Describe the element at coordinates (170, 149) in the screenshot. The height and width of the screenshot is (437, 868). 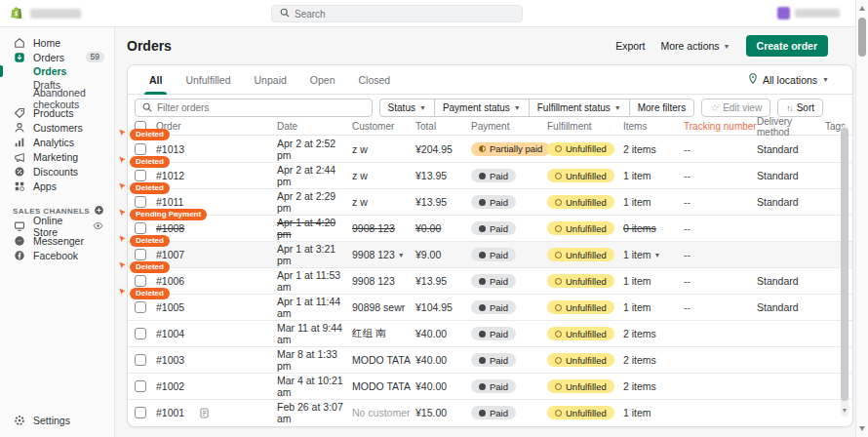
I see `order-number: #1013` at that location.